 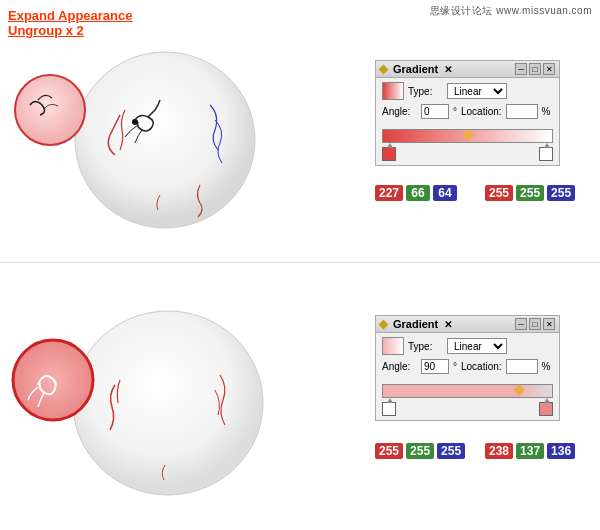 I want to click on gradient-bar-wrapper-bottom, so click(x=468, y=392).